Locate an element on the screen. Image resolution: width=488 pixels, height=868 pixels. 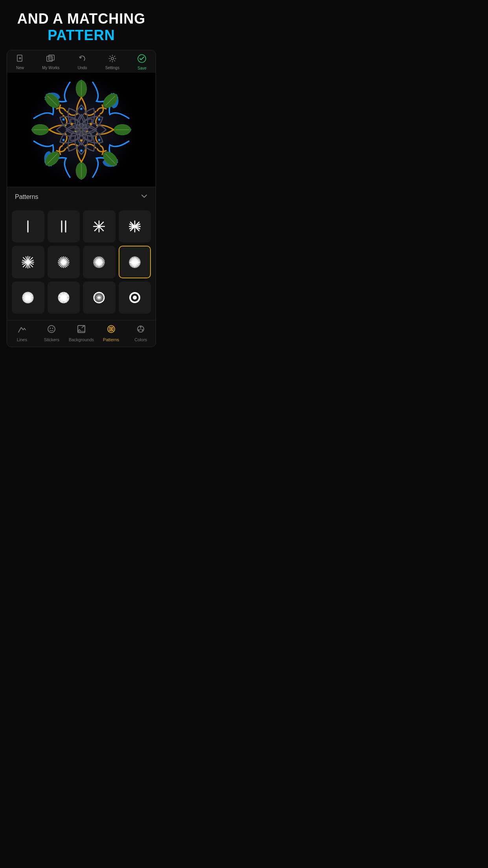
pattern-16spoke is located at coordinates (135, 262).